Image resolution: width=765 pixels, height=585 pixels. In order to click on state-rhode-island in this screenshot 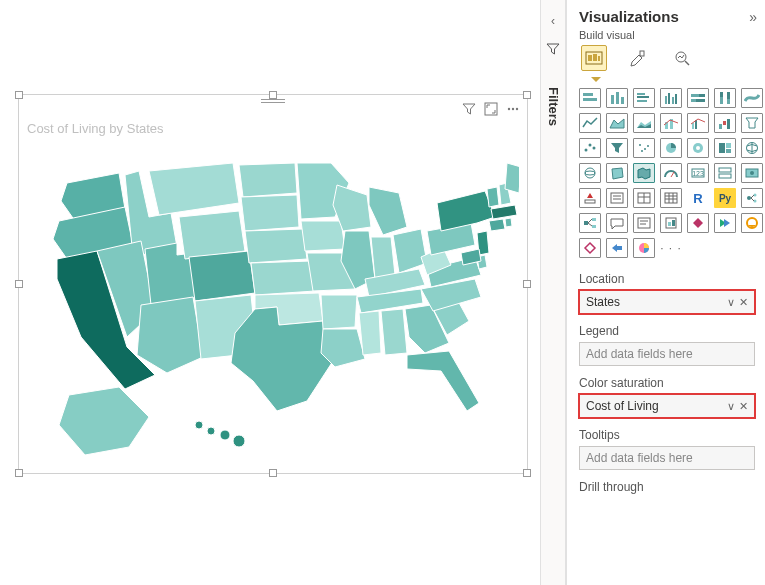, I will do `click(508, 222)`.